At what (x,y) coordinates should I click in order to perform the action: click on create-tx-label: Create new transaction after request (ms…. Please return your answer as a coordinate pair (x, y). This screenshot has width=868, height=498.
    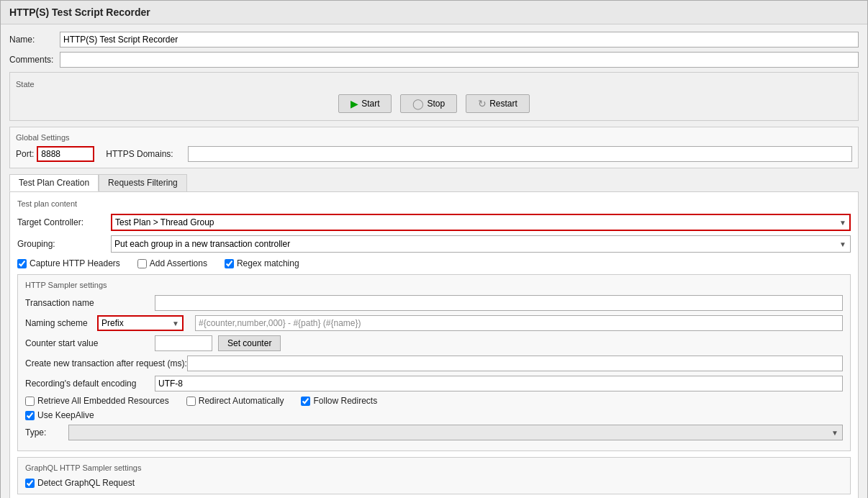
    Looking at the image, I should click on (107, 363).